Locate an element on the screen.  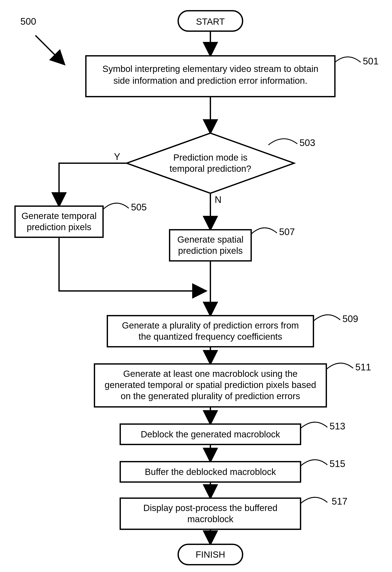
ref-509: 509 is located at coordinates (350, 319).